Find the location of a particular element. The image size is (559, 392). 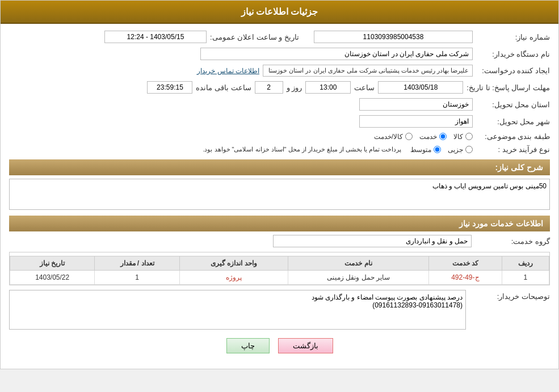

deadline-label: مهلت ارسال پاسخ: تا تاریخ: is located at coordinates (508, 87).